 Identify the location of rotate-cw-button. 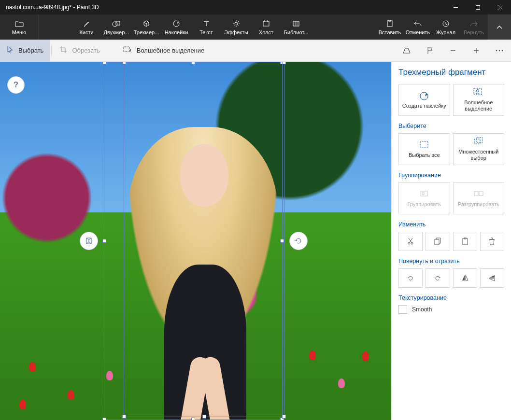
(438, 278).